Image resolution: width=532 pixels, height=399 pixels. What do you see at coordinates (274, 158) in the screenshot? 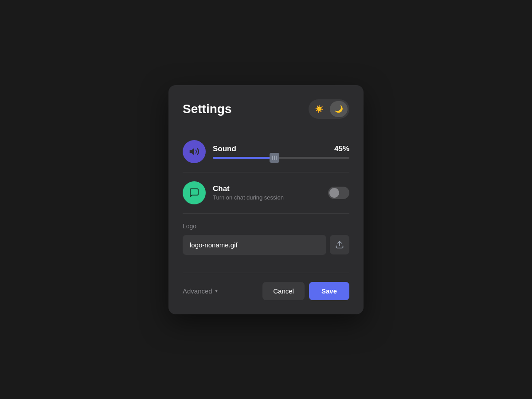
I see `slider-thumb` at bounding box center [274, 158].